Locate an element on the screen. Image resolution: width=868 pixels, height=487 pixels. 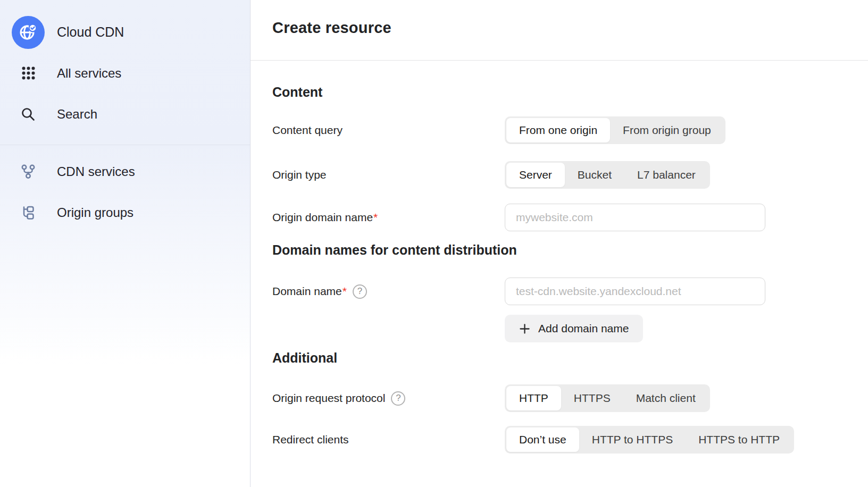
sidebar-item-cdn-services: CDN services is located at coordinates (125, 171).